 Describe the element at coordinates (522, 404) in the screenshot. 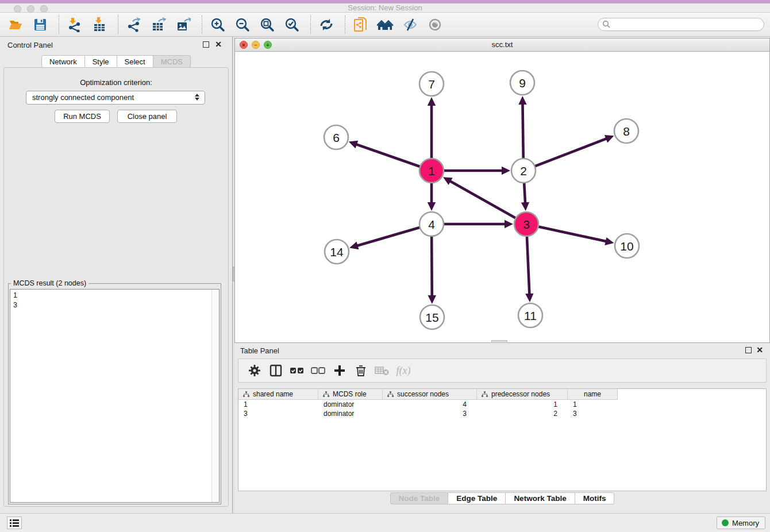

I see `cell-predecessor-nodes: 1` at that location.